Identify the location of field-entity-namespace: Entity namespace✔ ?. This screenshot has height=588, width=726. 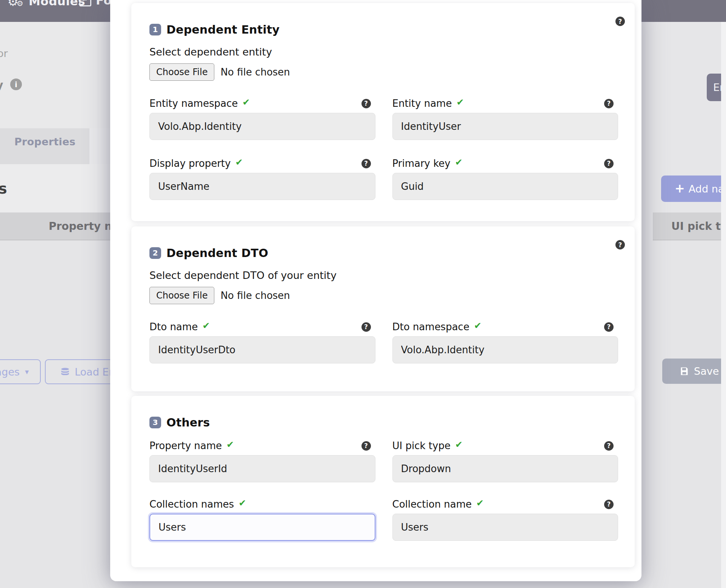
(263, 119).